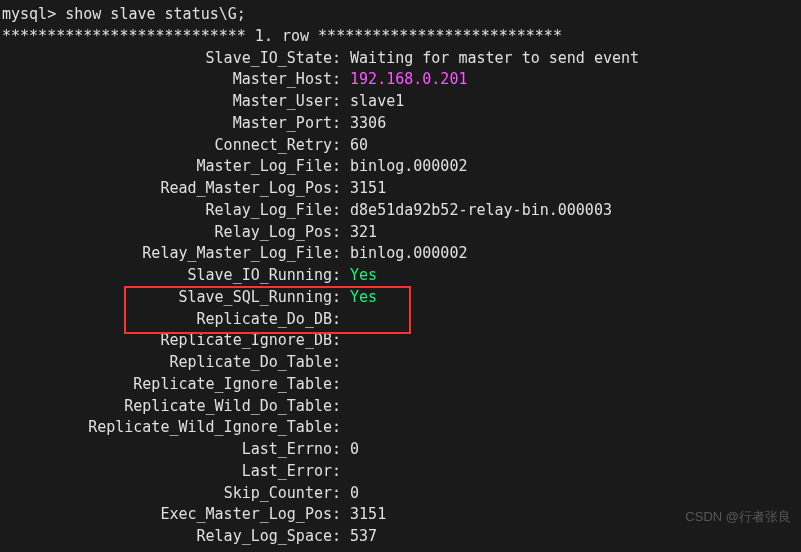  Describe the element at coordinates (400, 124) in the screenshot. I see `status-row: Master_Port: 3306` at that location.